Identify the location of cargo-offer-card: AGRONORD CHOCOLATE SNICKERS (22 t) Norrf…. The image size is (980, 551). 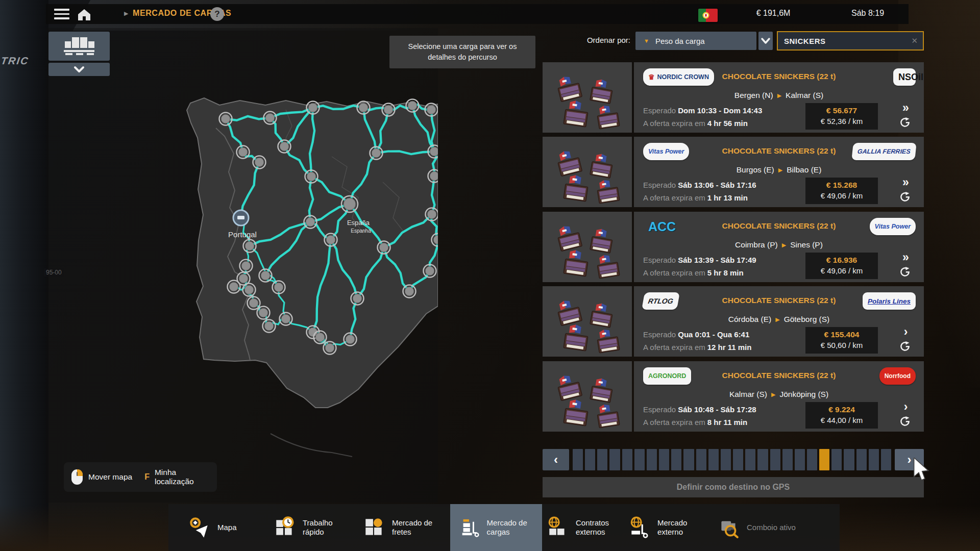
(779, 396).